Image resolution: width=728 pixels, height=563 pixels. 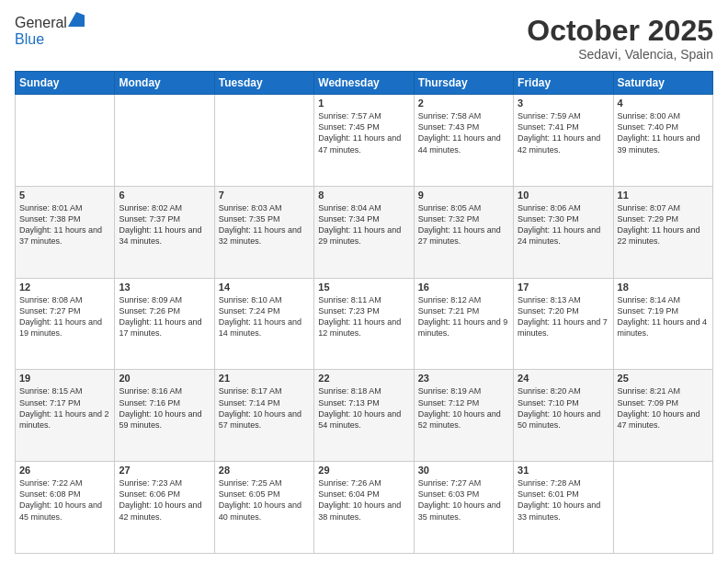 What do you see at coordinates (664, 103) in the screenshot?
I see `day-number: 4` at bounding box center [664, 103].